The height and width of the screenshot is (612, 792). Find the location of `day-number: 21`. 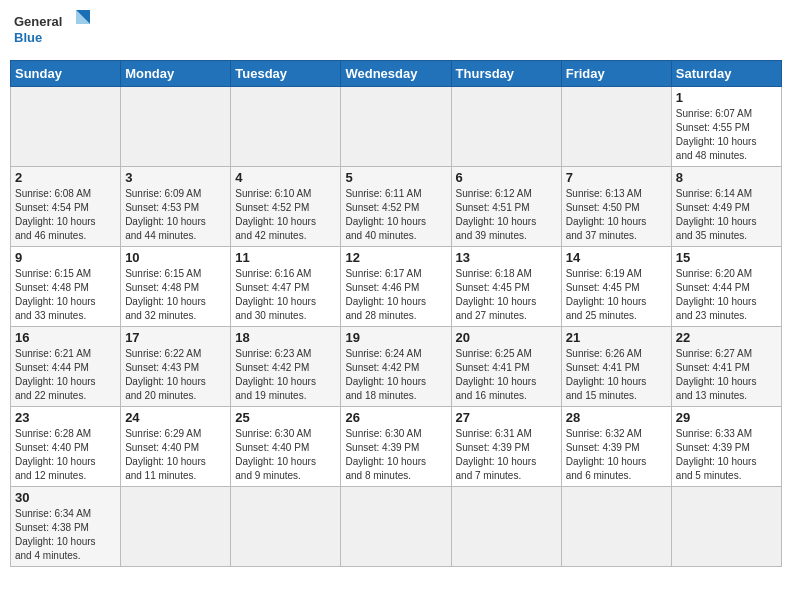

day-number: 21 is located at coordinates (616, 338).